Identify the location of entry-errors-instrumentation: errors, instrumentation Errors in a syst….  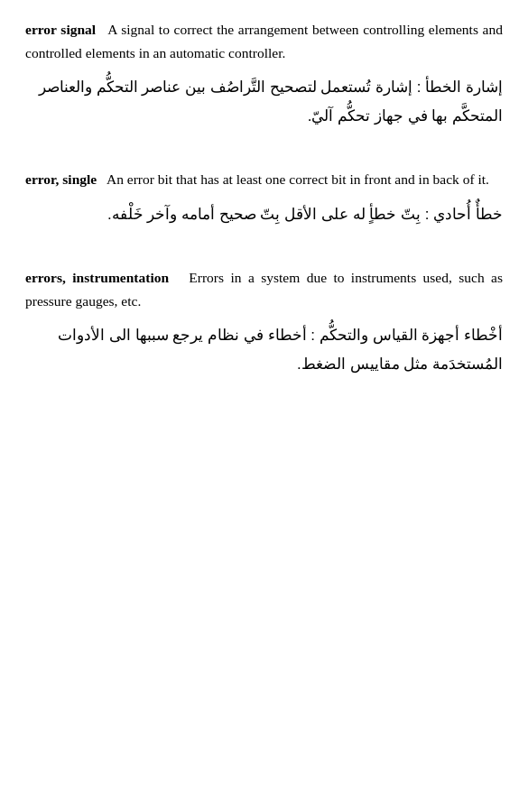
(264, 322).